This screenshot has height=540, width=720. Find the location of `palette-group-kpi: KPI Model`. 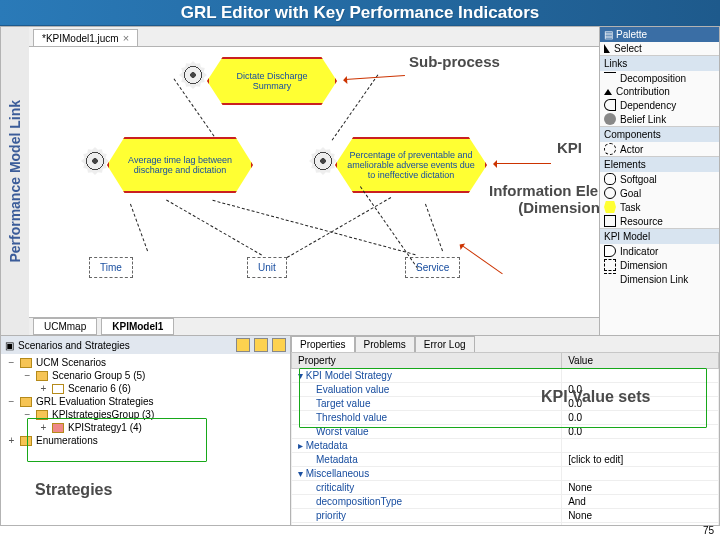

palette-group-kpi: KPI Model is located at coordinates (660, 236).